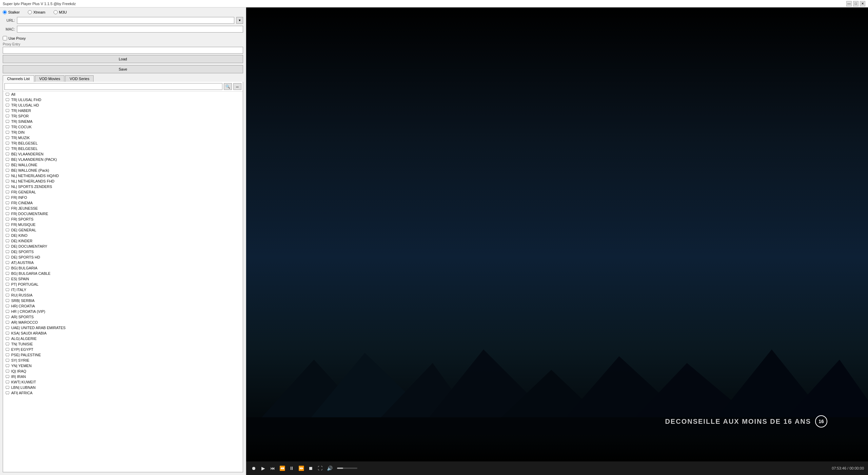  Describe the element at coordinates (123, 393) in the screenshot. I see `list-item: AFI| AFRICA` at that location.